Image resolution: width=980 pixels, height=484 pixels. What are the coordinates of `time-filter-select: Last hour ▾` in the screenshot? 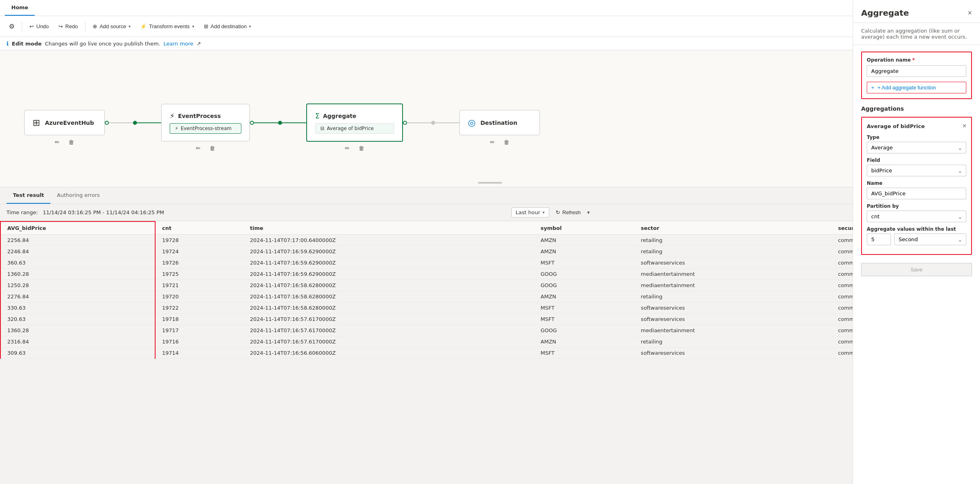 It's located at (530, 213).